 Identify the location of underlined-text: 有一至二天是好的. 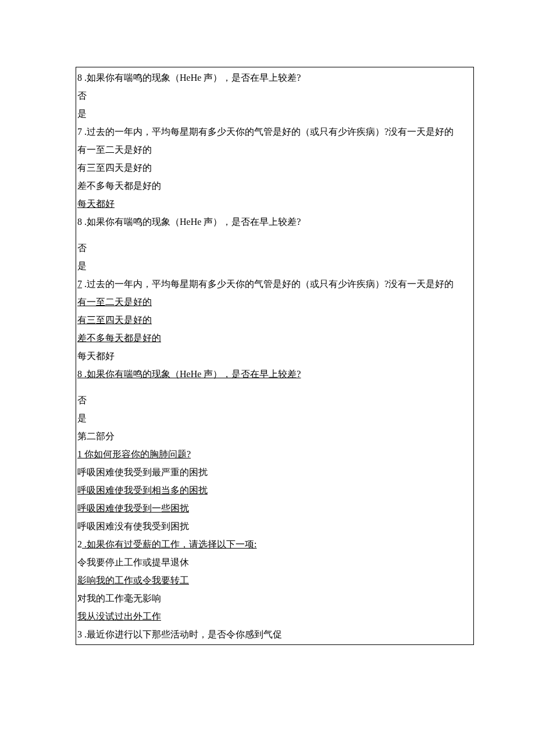
(115, 302).